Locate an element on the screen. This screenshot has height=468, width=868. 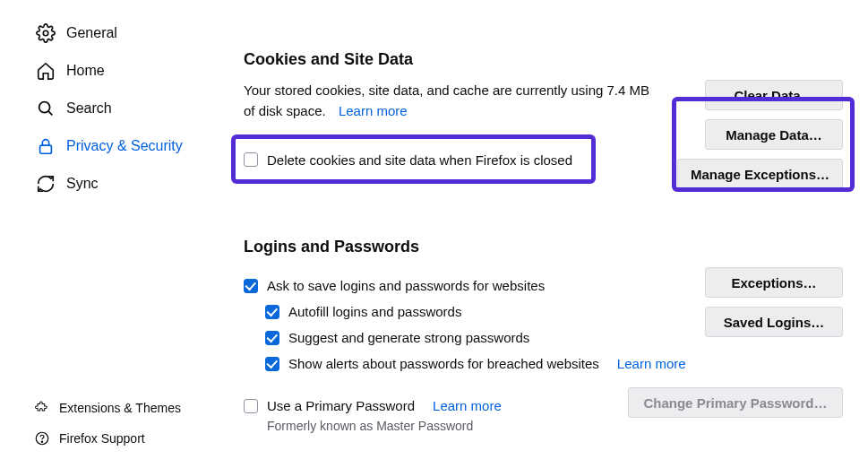
gear-icon is located at coordinates (46, 33).